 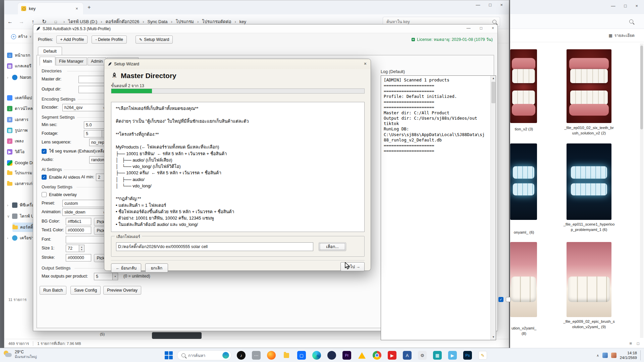 I want to click on thumbnail-label-partial: ution_v2yaml_ (8), so click(x=524, y=331).